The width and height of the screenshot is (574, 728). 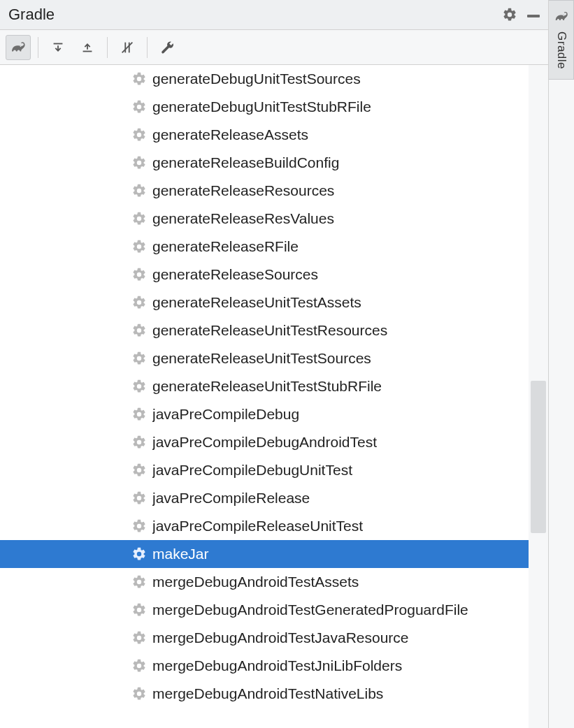 What do you see at coordinates (274, 554) in the screenshot?
I see `task-row: makeJar` at bounding box center [274, 554].